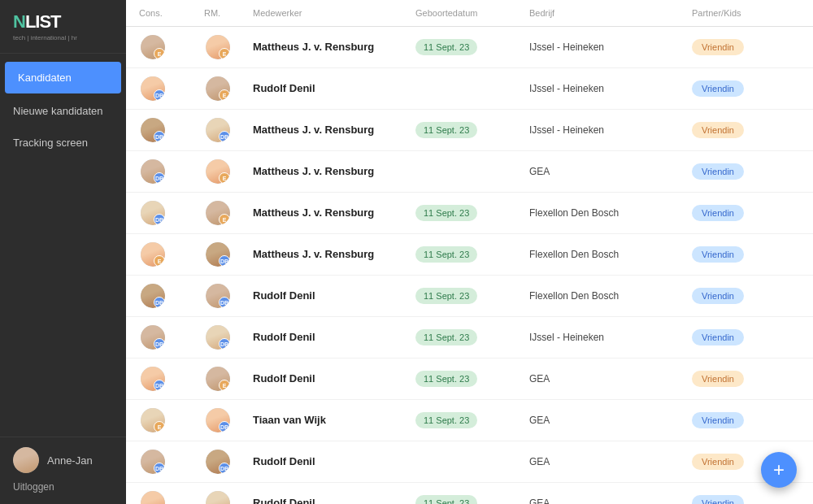 The height and width of the screenshot is (504, 813). Describe the element at coordinates (470, 379) in the screenshot. I see `table-row: DB E Rudolf Denil 11 Sept. 23 GEA Vriend…` at that location.